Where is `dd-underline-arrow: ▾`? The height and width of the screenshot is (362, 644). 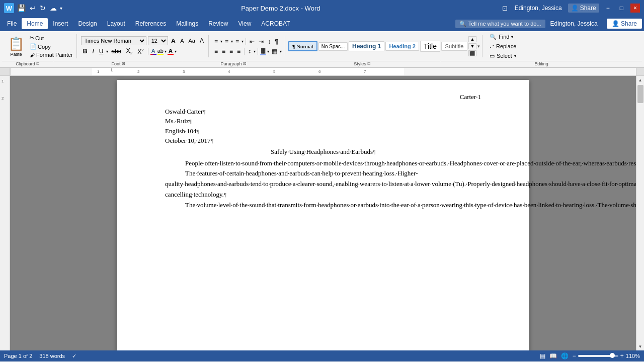 dd-underline-arrow: ▾ is located at coordinates (107, 51).